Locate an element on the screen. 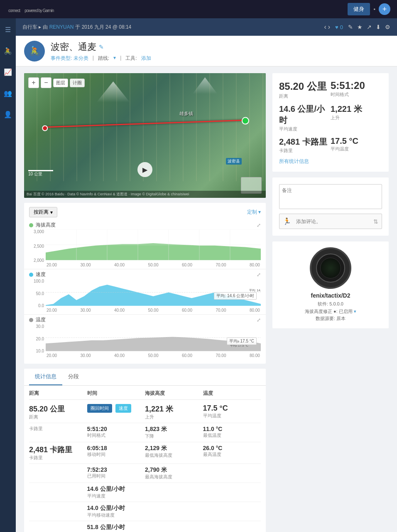 The height and width of the screenshot is (532, 397). tools-add-link: 添加 is located at coordinates (146, 58).